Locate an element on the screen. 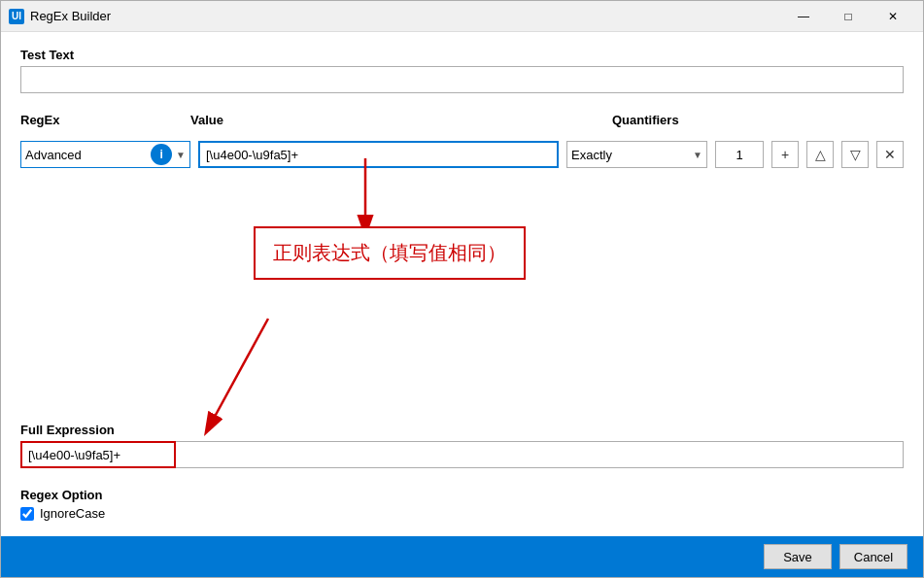 This screenshot has height=578, width=924. cancel-button: Cancel is located at coordinates (873, 557).